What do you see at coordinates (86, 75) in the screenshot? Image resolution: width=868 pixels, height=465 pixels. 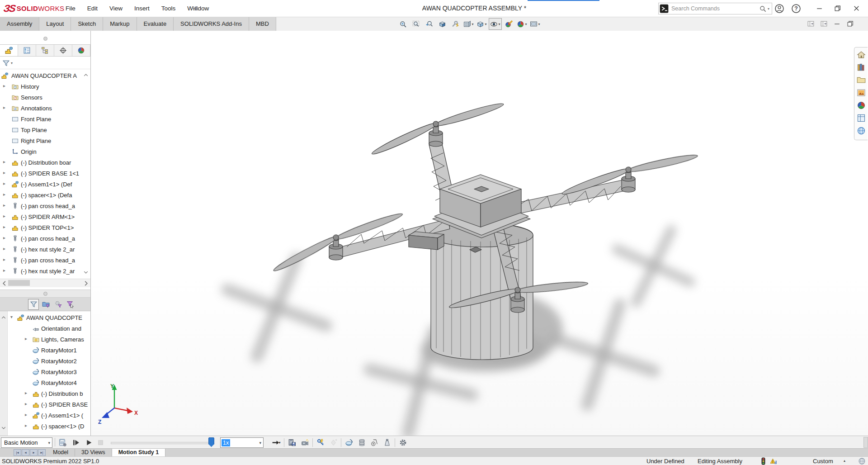 I see `tree-scroll-up-icon` at bounding box center [86, 75].